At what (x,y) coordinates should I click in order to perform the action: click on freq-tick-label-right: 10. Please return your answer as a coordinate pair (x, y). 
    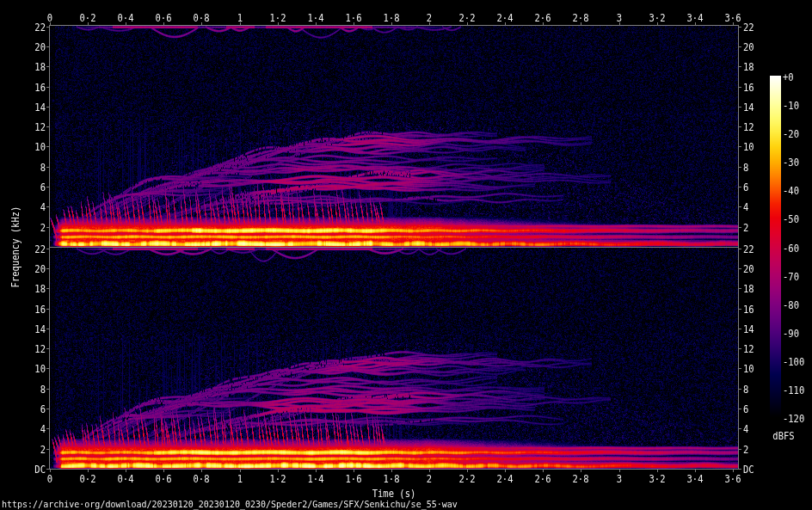
    Looking at the image, I should click on (748, 146).